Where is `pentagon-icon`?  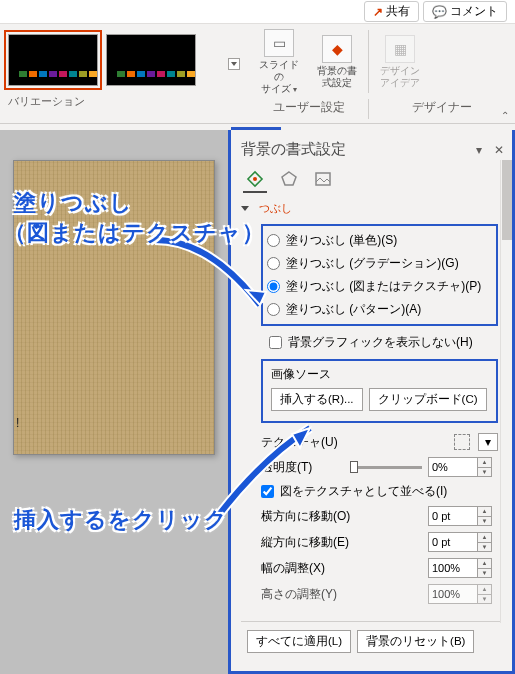
pentagon-icon is located at coordinates (289, 179).